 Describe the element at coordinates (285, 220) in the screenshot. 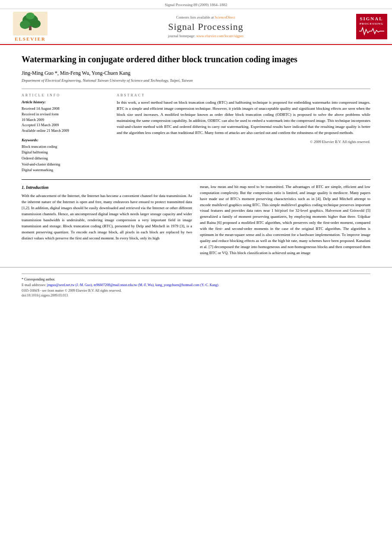

I see `intro-para-right: mean, low mean and bit map need to be tr…` at that location.